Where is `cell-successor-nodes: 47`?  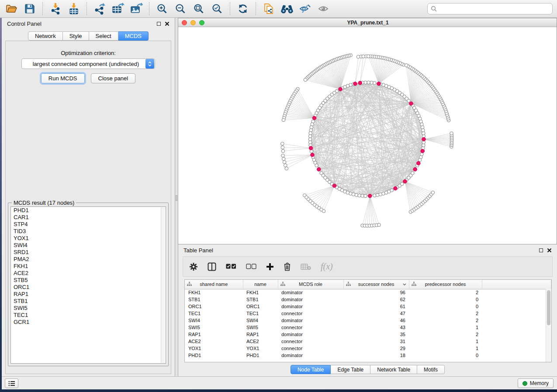 cell-successor-nodes: 47 is located at coordinates (376, 313).